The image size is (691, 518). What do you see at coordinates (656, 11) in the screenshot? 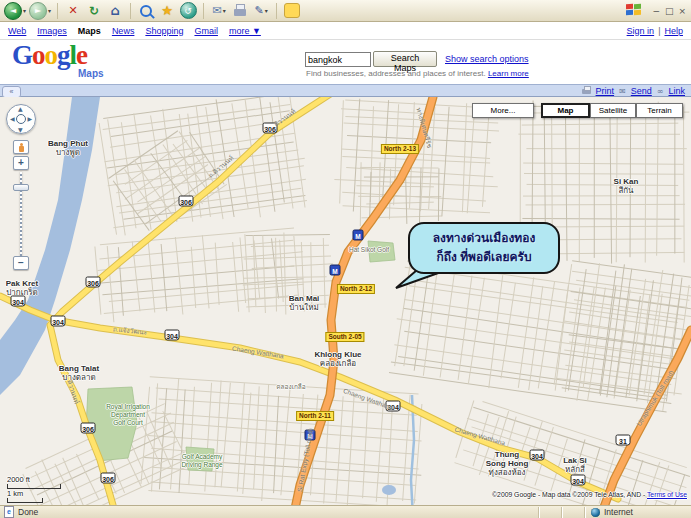
I see `minimize-button: −` at bounding box center [656, 11].